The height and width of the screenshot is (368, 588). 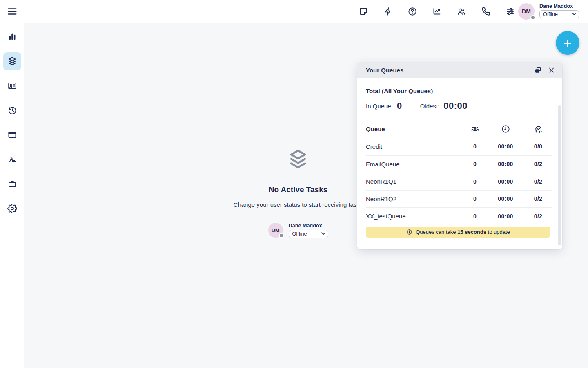 What do you see at coordinates (409, 232) in the screenshot?
I see `info-icon` at bounding box center [409, 232].